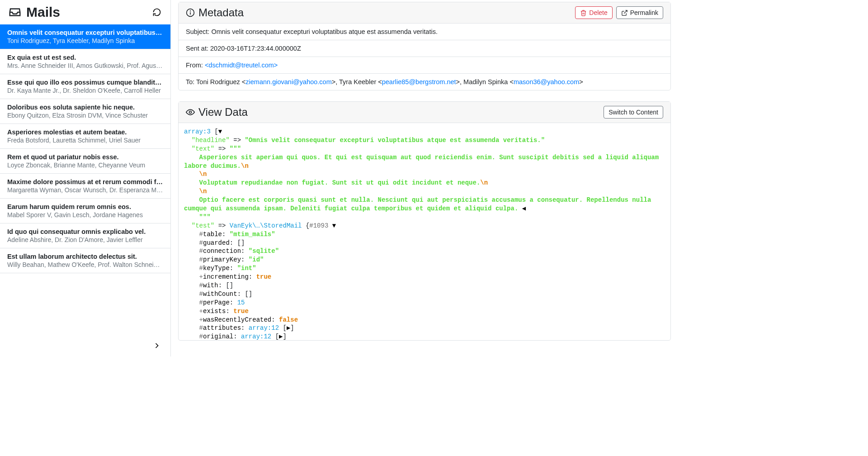 The height and width of the screenshot is (456, 868). Describe the element at coordinates (85, 165) in the screenshot. I see `mail-item-recipients: Loyce Zboncak, Brianne Mante, Cheyanne V…` at that location.